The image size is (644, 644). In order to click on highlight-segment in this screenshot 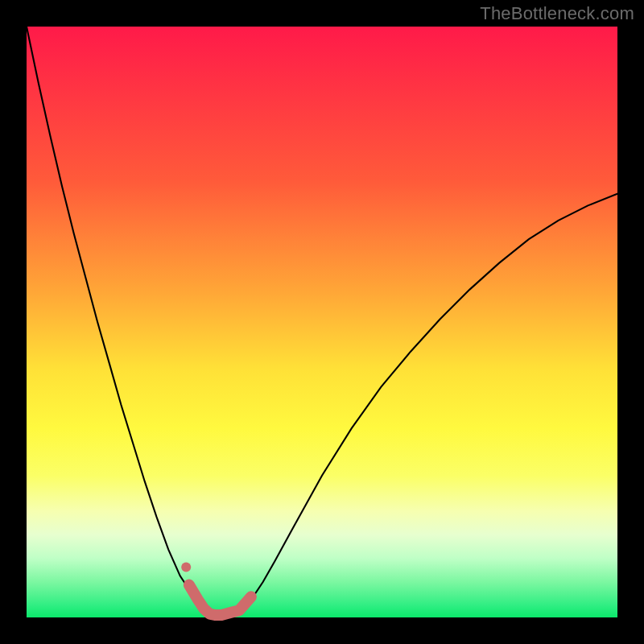, I will do `click(221, 601)`.